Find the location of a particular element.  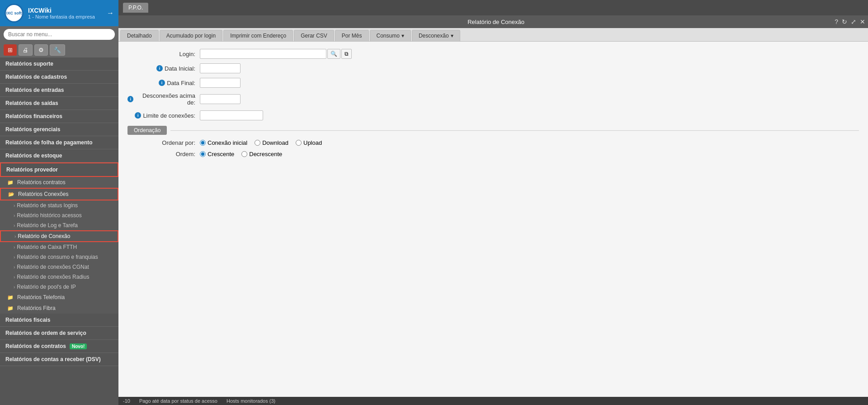

window-titlebar: Relatório de Conexão ? ↻ ⤢ ✕ is located at coordinates (493, 22).